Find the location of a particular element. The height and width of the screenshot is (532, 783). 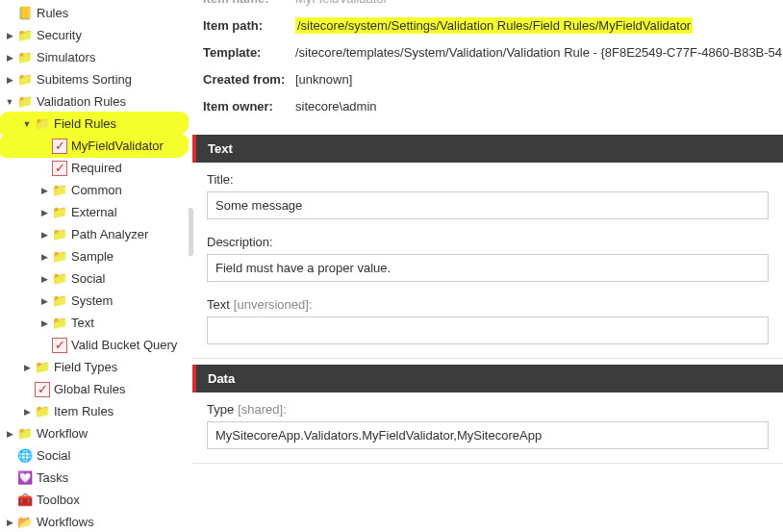

tree-label: Security is located at coordinates (60, 35).